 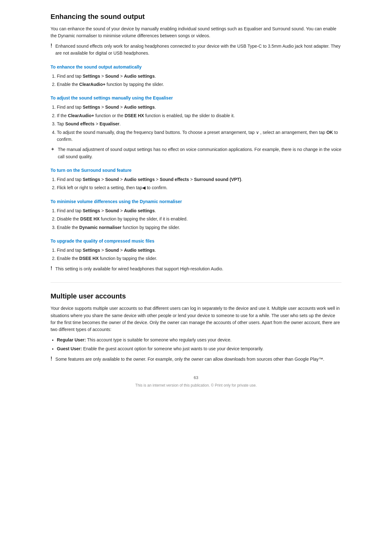 What do you see at coordinates (199, 340) in the screenshot?
I see `bullet-item: Regular User: This account type is suita…` at bounding box center [199, 340].